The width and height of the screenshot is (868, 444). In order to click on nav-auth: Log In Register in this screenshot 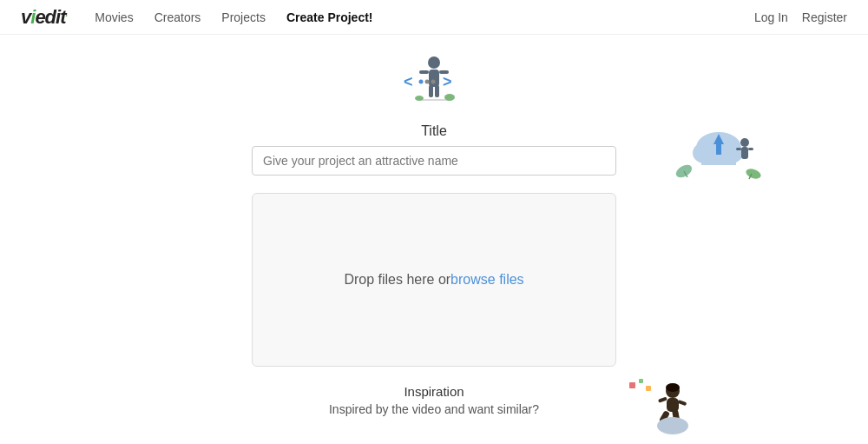, I will do `click(800, 17)`.